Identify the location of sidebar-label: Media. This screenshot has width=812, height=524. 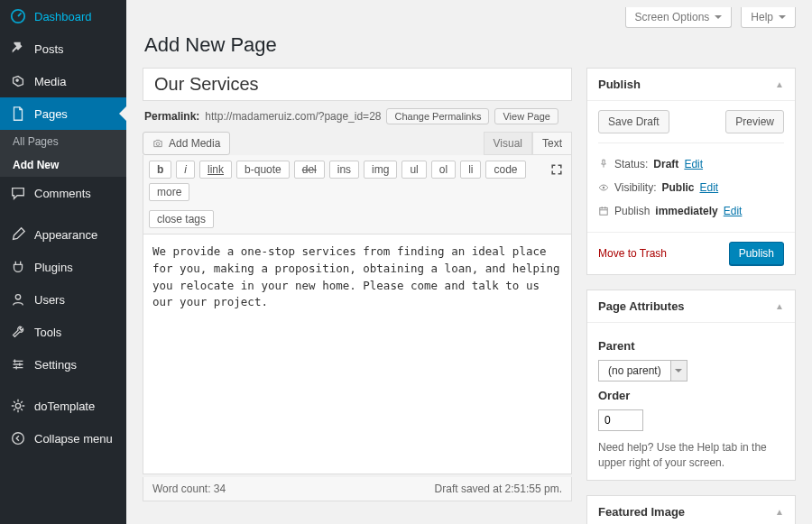
(51, 81).